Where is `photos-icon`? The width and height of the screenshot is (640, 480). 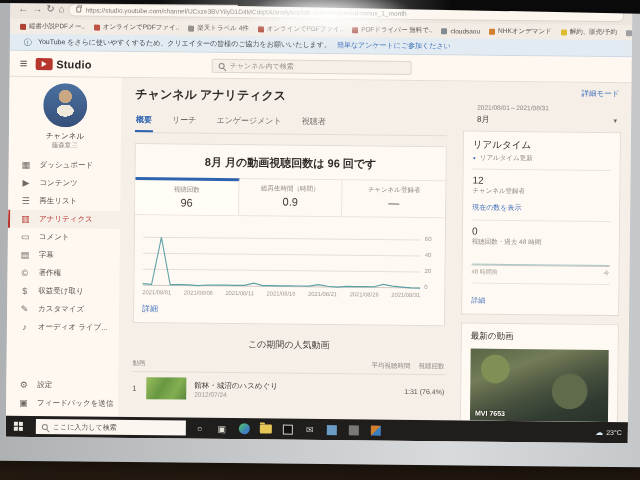
photos-icon is located at coordinates (332, 430).